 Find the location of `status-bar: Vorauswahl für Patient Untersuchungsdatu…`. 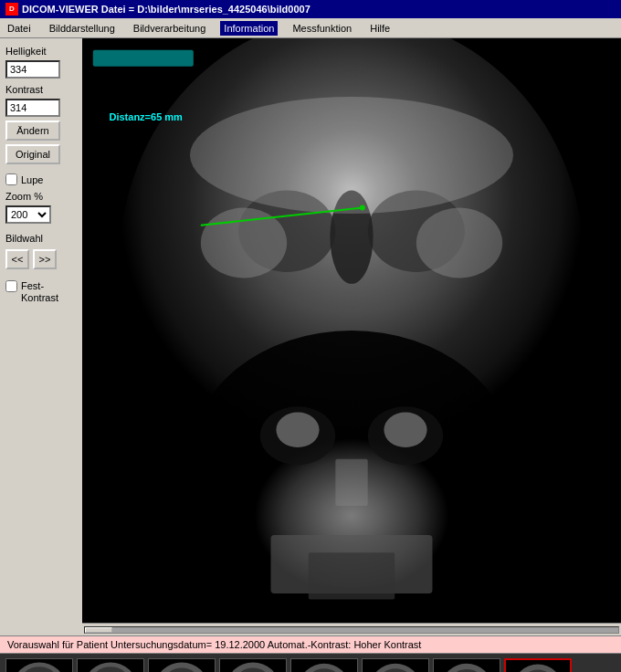

status-bar: Vorauswahl für Patient Untersuchungsdatu… is located at coordinates (310, 645).